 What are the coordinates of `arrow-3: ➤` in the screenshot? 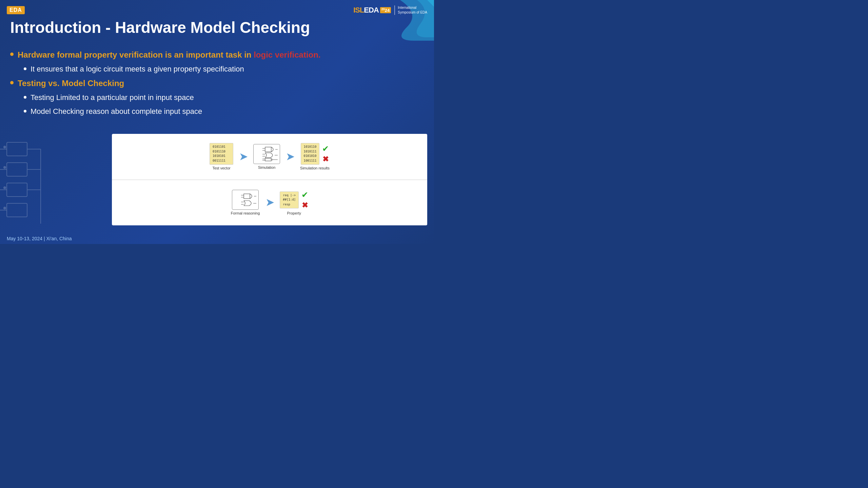 It's located at (270, 203).